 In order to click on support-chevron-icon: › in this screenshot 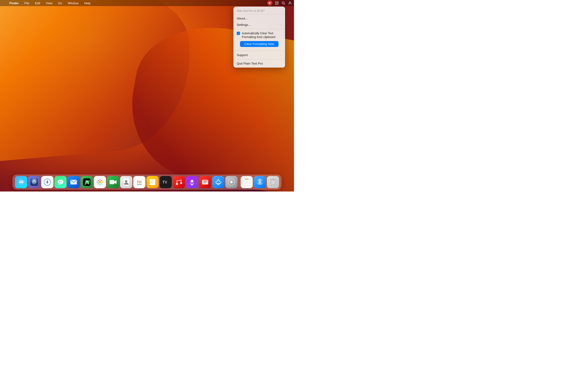, I will do `click(281, 55)`.